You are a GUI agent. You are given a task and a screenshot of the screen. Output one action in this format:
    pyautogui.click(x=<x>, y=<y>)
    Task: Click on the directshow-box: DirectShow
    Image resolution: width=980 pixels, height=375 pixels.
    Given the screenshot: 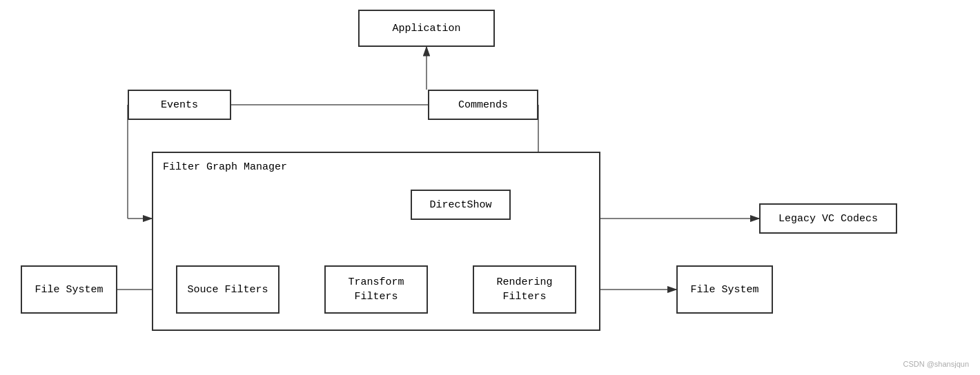 What is the action you would take?
    pyautogui.click(x=461, y=205)
    